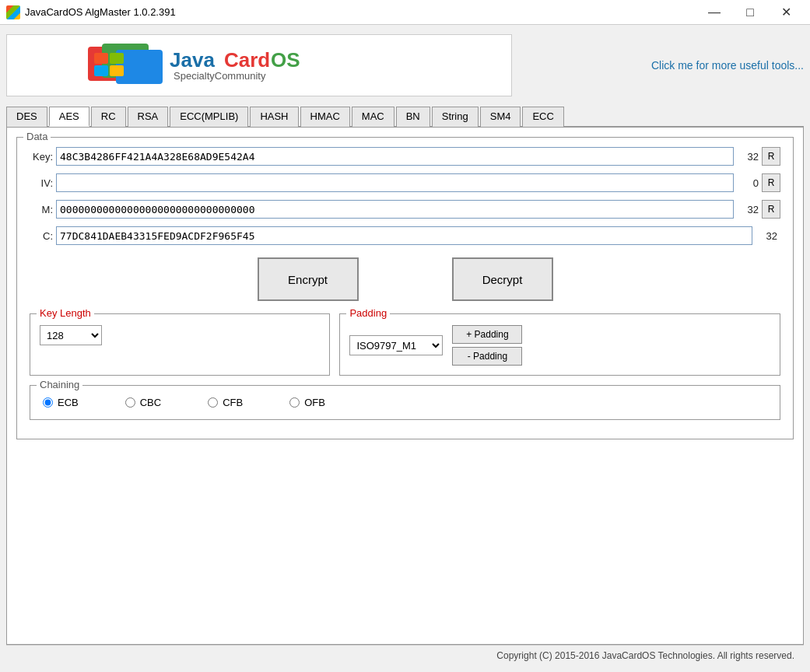  I want to click on m-r-button: R, so click(771, 209).